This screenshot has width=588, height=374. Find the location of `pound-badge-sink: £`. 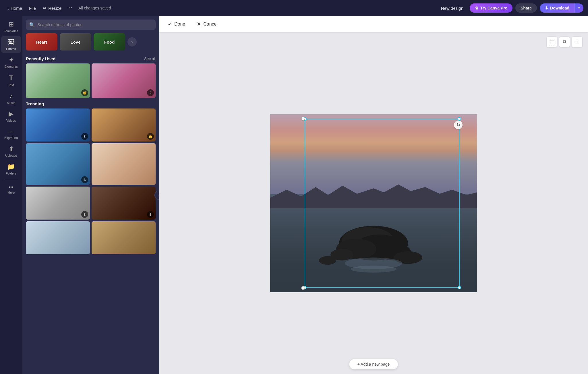

pound-badge-sink: £ is located at coordinates (85, 214).